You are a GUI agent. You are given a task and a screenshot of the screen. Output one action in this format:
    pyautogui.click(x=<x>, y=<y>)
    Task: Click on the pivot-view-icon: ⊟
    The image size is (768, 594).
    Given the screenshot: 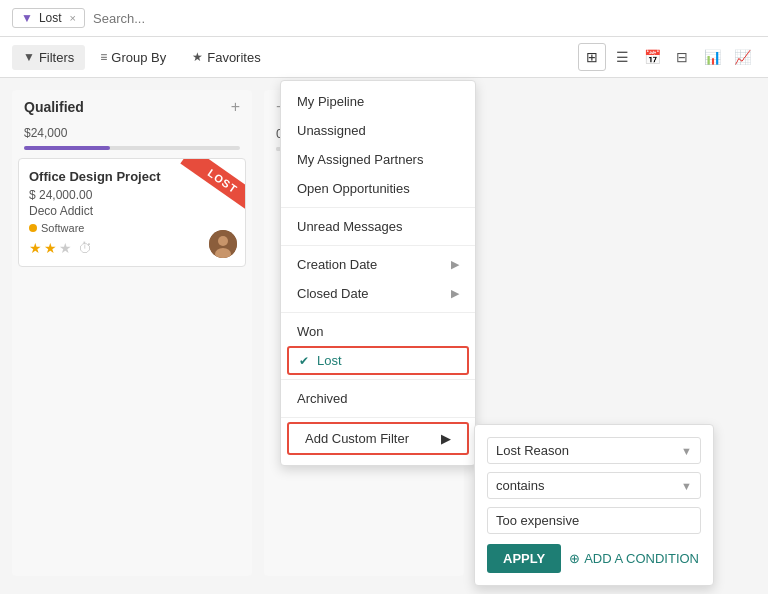 What is the action you would take?
    pyautogui.click(x=682, y=57)
    